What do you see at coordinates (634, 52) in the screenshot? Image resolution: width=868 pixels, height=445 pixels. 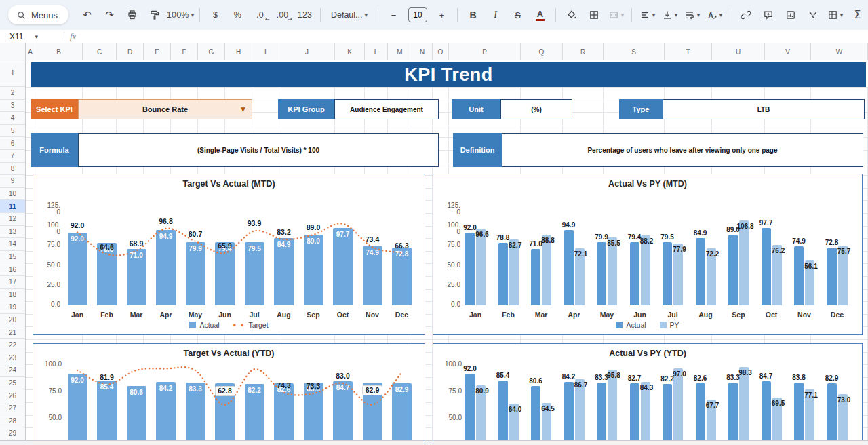 I see `column-header-S: S` at bounding box center [634, 52].